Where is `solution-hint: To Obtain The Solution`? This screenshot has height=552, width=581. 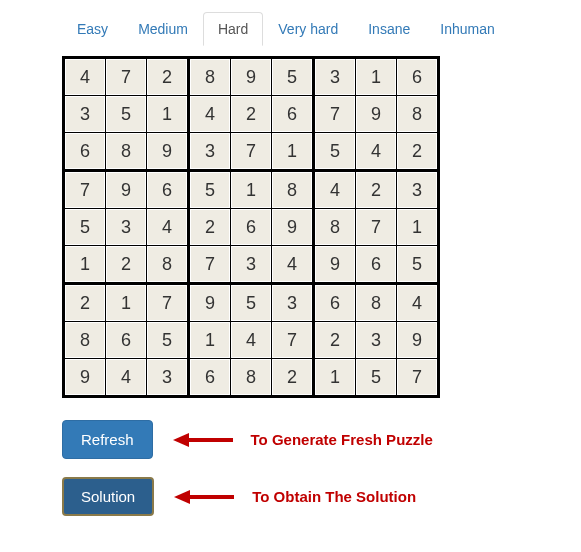 solution-hint: To Obtain The Solution is located at coordinates (334, 496).